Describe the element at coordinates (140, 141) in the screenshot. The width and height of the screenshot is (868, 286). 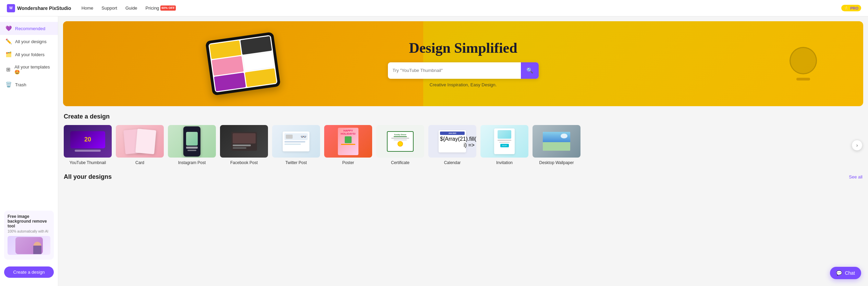
I see `card-img-card` at that location.